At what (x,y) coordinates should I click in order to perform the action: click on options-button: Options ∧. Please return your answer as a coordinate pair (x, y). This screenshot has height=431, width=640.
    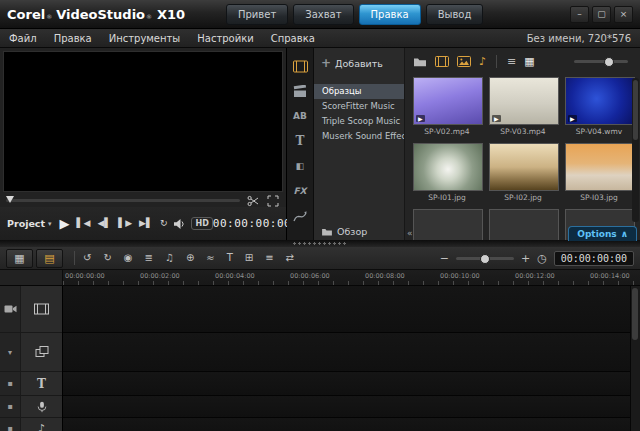
    Looking at the image, I should click on (602, 234).